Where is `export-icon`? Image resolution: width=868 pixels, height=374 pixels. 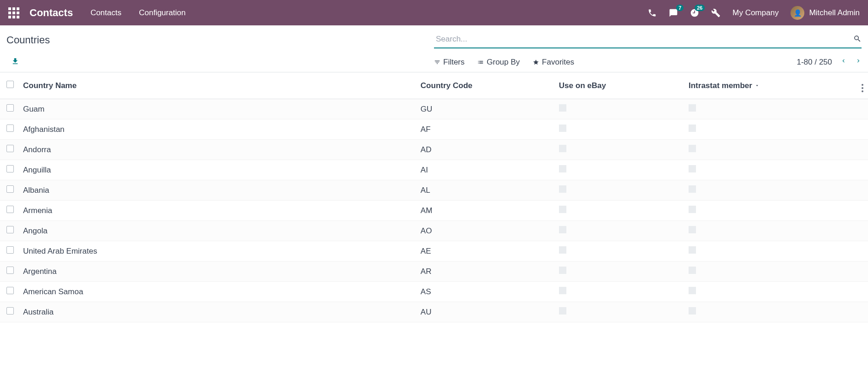
export-icon is located at coordinates (13, 62).